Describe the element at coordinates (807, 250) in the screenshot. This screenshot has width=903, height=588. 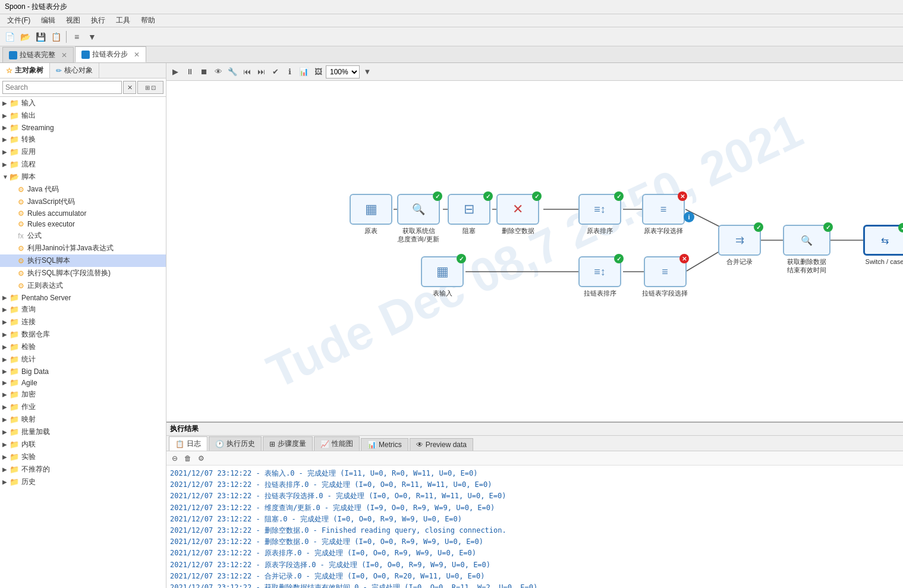
I see `node-fetch-delete-end-time: ✓ 🔍 获取删除数据结束有效时间` at that location.